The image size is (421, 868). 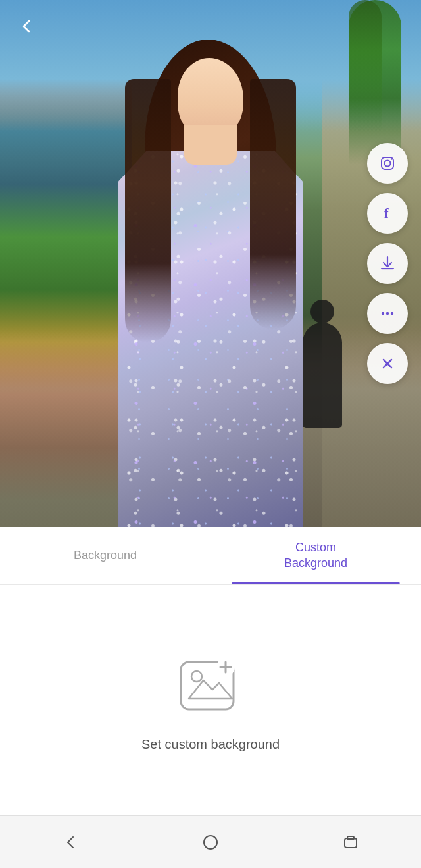 I want to click on more-button, so click(x=387, y=313).